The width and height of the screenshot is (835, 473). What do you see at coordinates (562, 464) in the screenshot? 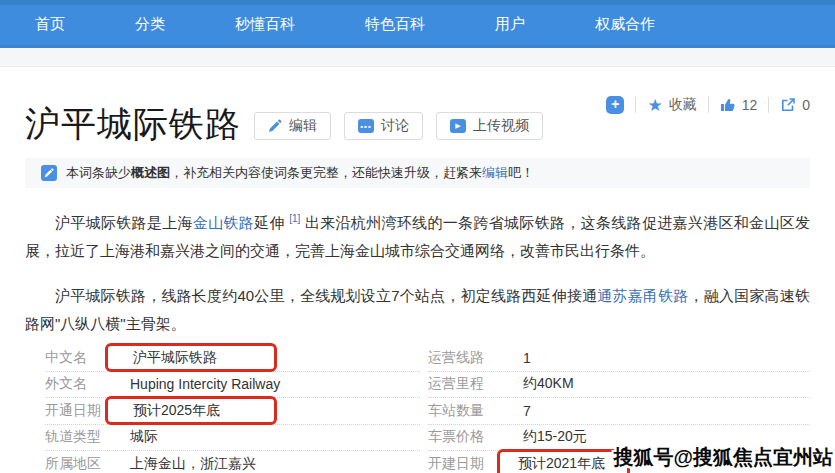
I see `field-value: 预计2021年底` at bounding box center [562, 464].